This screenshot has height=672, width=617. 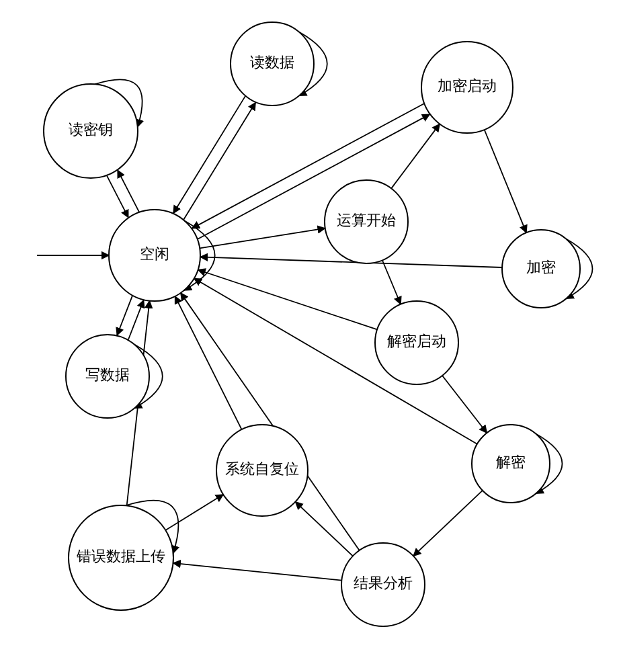 I want to click on state-label: 加密, so click(x=541, y=267).